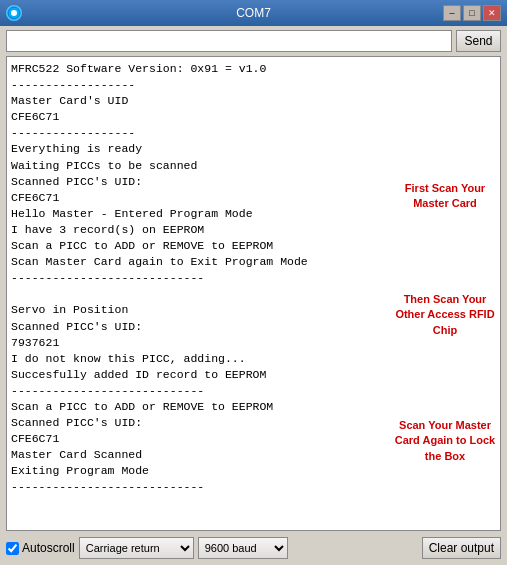 This screenshot has height=565, width=507. What do you see at coordinates (254, 13) in the screenshot?
I see `title-bar: COM7 – □ ✕` at bounding box center [254, 13].